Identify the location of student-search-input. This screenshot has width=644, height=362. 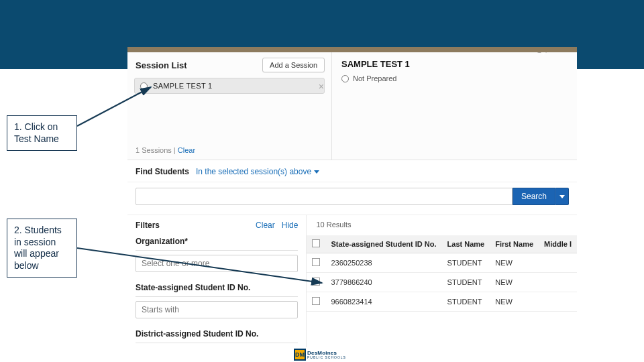
(324, 196).